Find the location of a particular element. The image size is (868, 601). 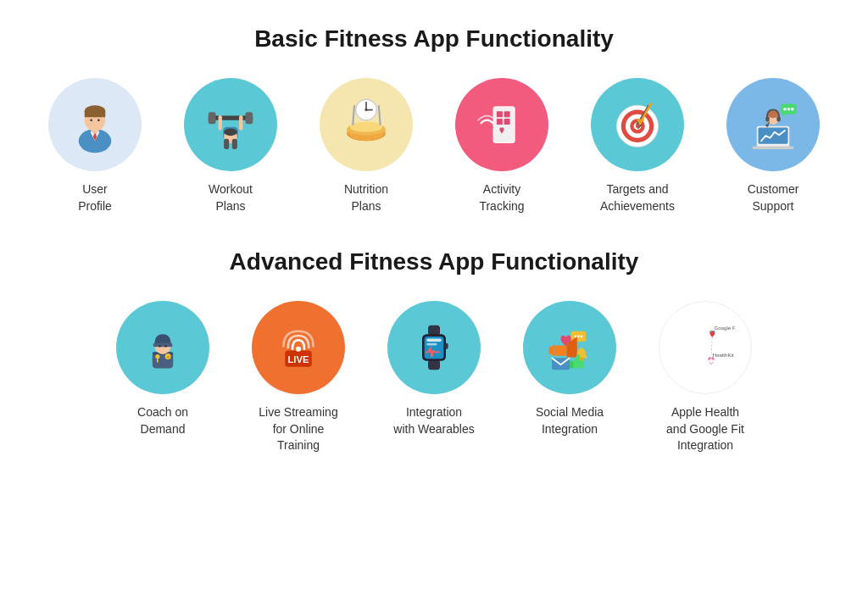

icon-circle-nutrition-plans is located at coordinates (366, 125).